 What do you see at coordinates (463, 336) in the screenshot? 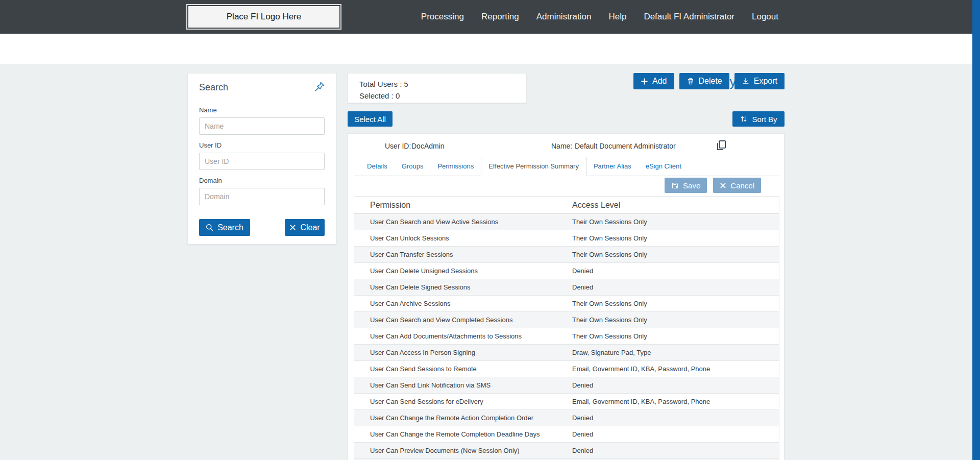
I see `permission-cell: User Can Add Documents/Attachments to Se…` at bounding box center [463, 336].